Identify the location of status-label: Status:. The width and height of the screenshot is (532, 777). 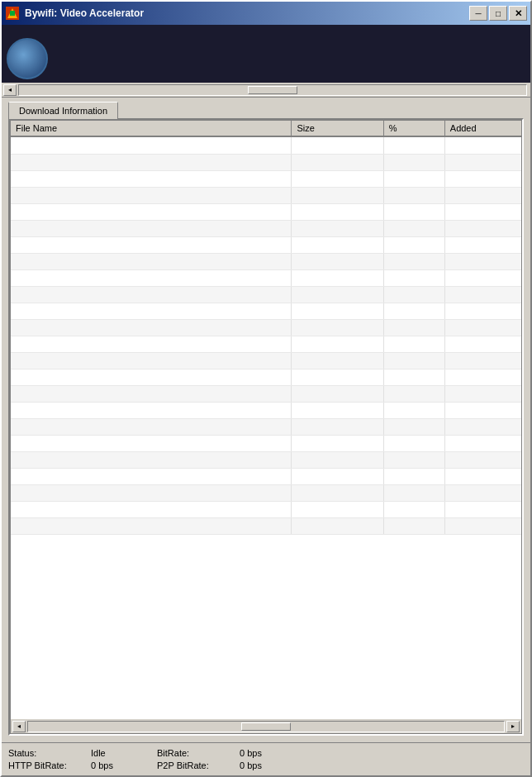
(50, 753).